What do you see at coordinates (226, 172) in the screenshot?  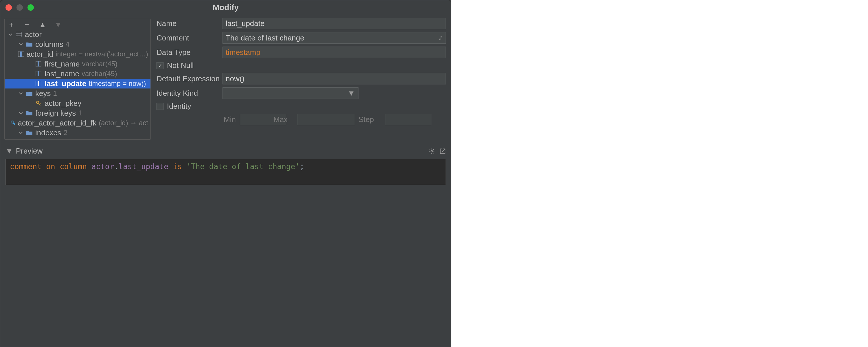 I see `preview-sql: comment on column actor.last_update is '…` at bounding box center [226, 172].